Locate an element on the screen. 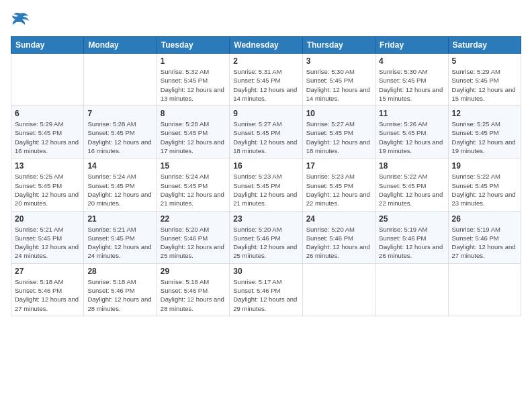  day-info: Sunrise: 5:32 AMSunset: 5:45 PMDaylight:… is located at coordinates (193, 85).